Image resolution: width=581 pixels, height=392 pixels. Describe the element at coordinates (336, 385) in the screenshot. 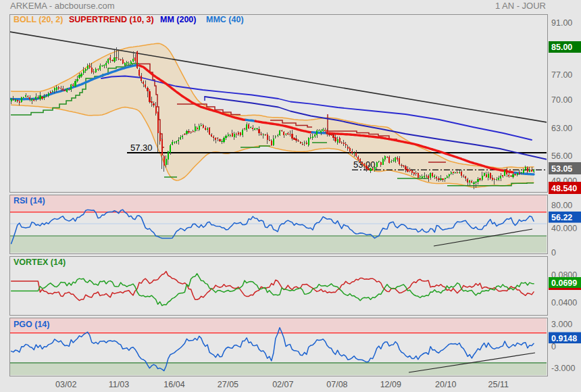

I see `svg-text: 07/08` at that location.